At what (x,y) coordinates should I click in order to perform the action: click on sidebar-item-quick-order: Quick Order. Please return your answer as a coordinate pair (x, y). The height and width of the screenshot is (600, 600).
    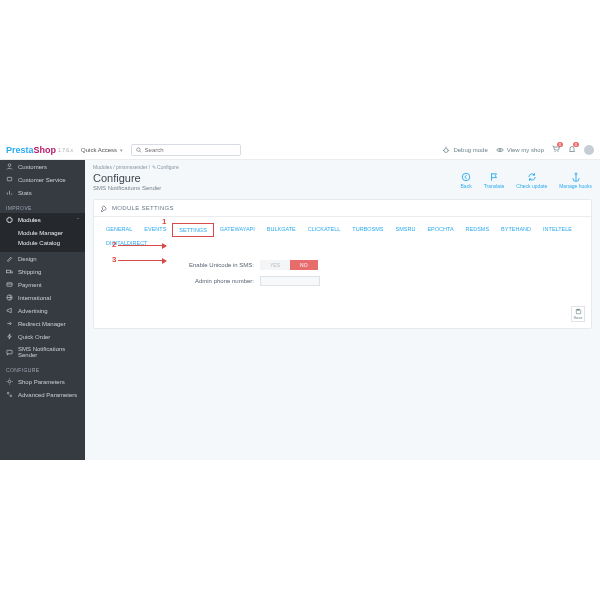
    Looking at the image, I should click on (42, 336).